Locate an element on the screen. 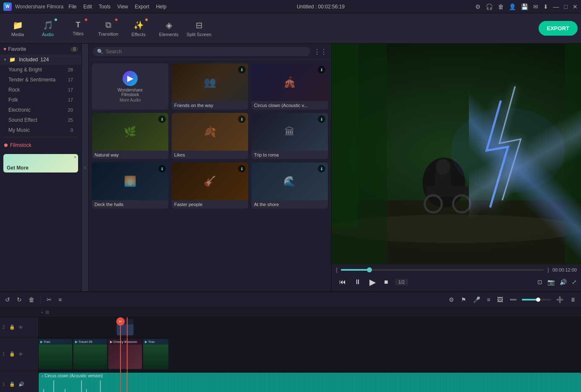 This screenshot has width=581, height=392. track-1-lock: 🔒 is located at coordinates (12, 354).